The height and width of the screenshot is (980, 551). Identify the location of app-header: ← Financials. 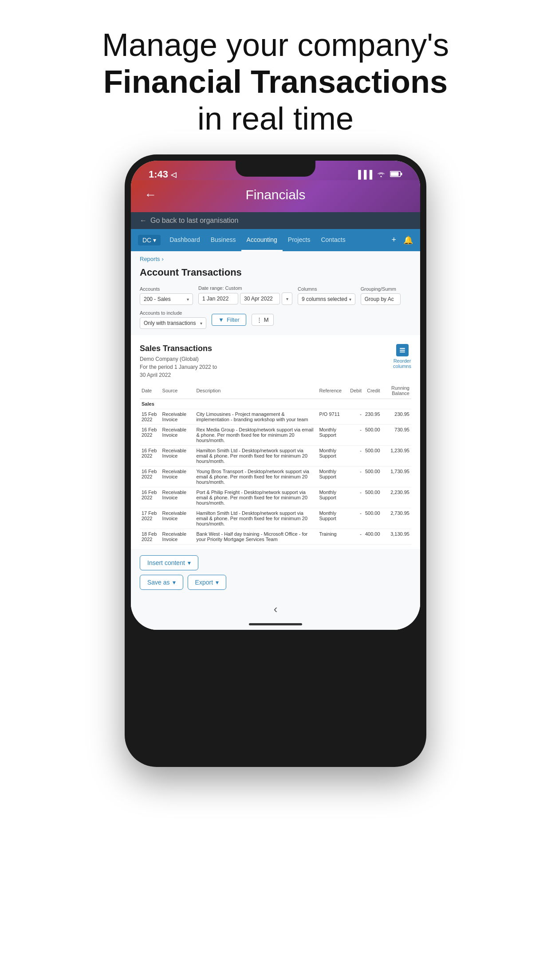
(276, 196).